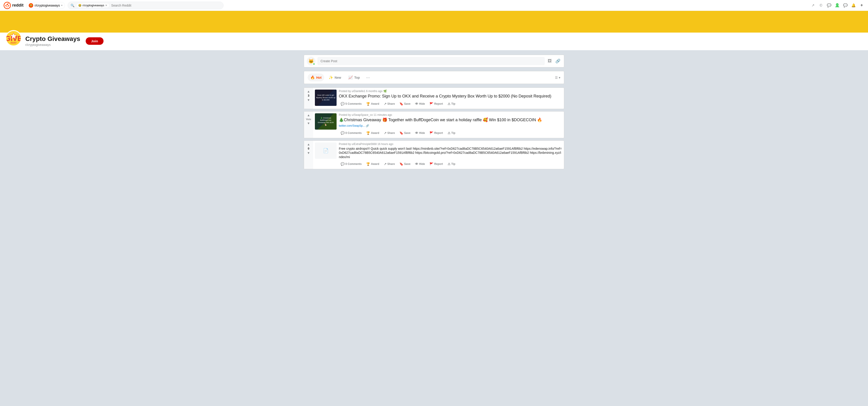 This screenshot has width=868, height=406. I want to click on report-icon-2: 🚩, so click(431, 133).